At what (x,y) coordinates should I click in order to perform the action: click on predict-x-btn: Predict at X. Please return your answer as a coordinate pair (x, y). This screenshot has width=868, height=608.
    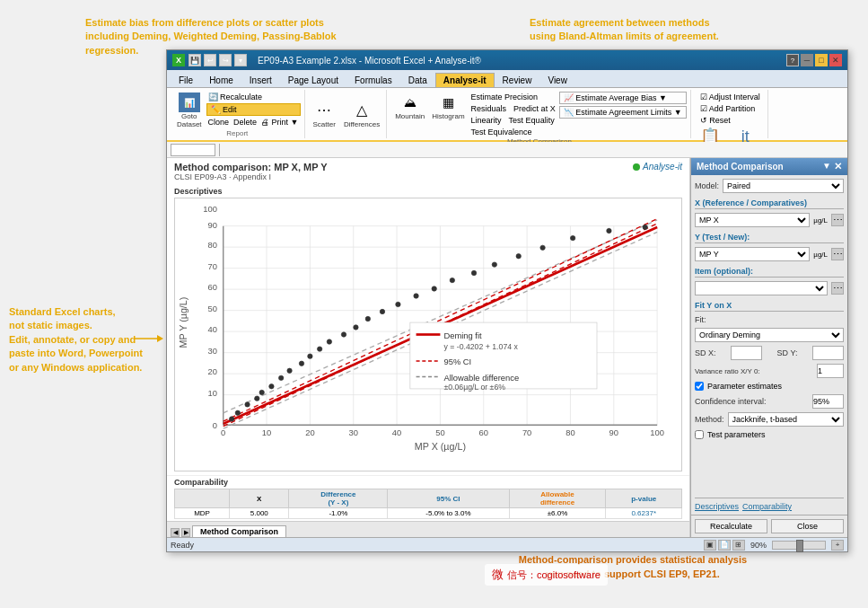
    Looking at the image, I should click on (535, 109).